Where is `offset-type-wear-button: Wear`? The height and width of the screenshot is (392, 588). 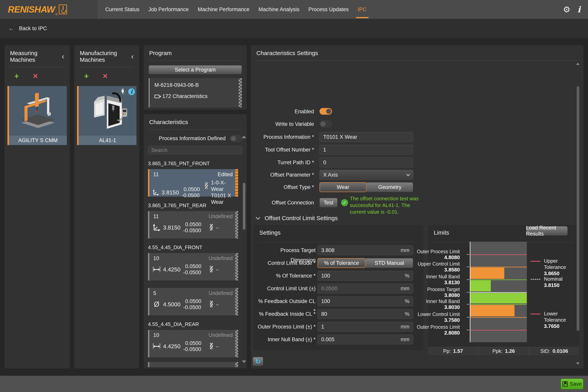
offset-type-wear-button: Wear is located at coordinates (343, 187).